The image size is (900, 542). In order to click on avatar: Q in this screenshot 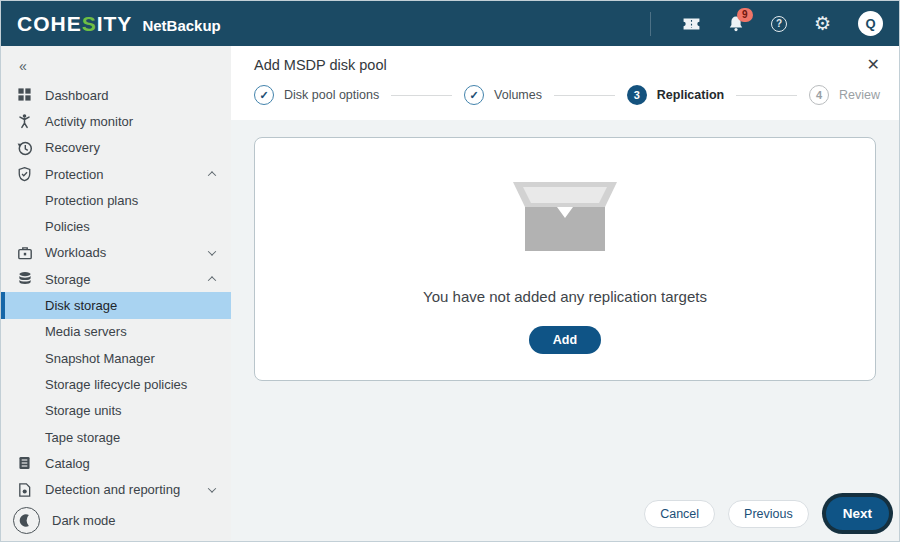, I will do `click(870, 24)`.